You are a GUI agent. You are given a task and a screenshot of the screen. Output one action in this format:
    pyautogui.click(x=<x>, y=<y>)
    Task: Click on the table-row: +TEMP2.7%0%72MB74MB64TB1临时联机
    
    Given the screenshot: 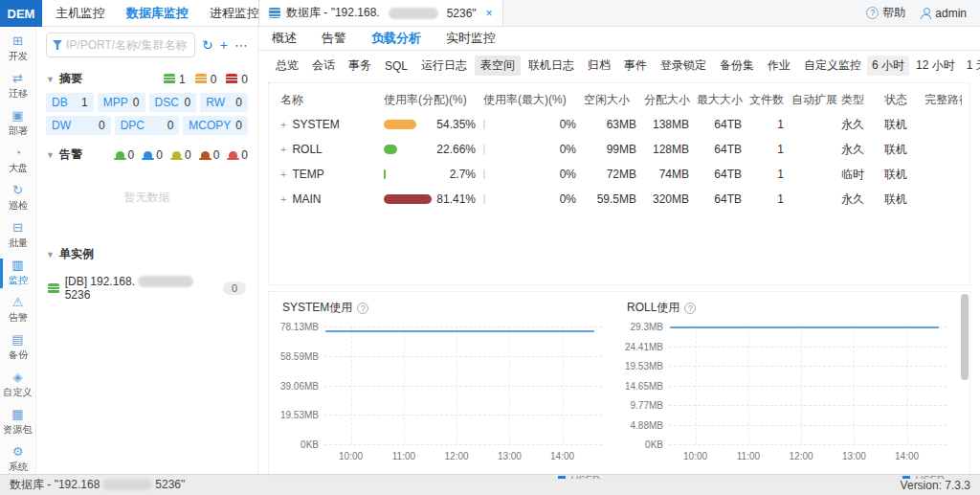 What is the action you would take?
    pyautogui.click(x=619, y=174)
    